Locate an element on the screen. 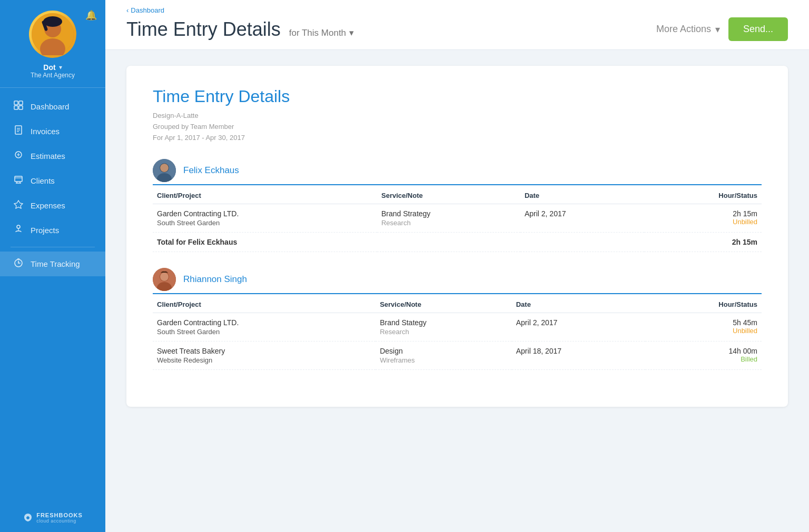 This screenshot has width=809, height=532. report-meta: Design-A-Latte Grouped by Team Member Fo… is located at coordinates (457, 127).